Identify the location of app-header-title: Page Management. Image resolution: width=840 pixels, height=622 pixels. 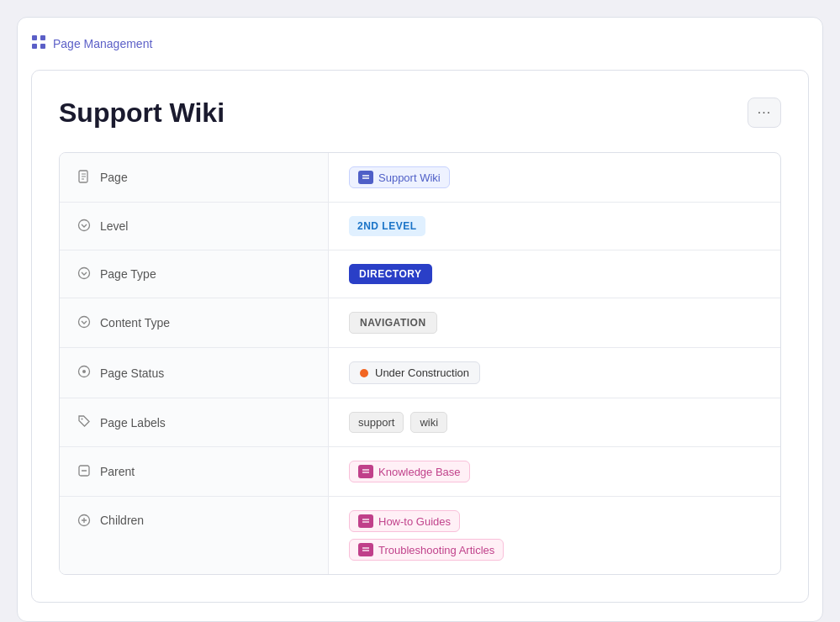
(103, 44).